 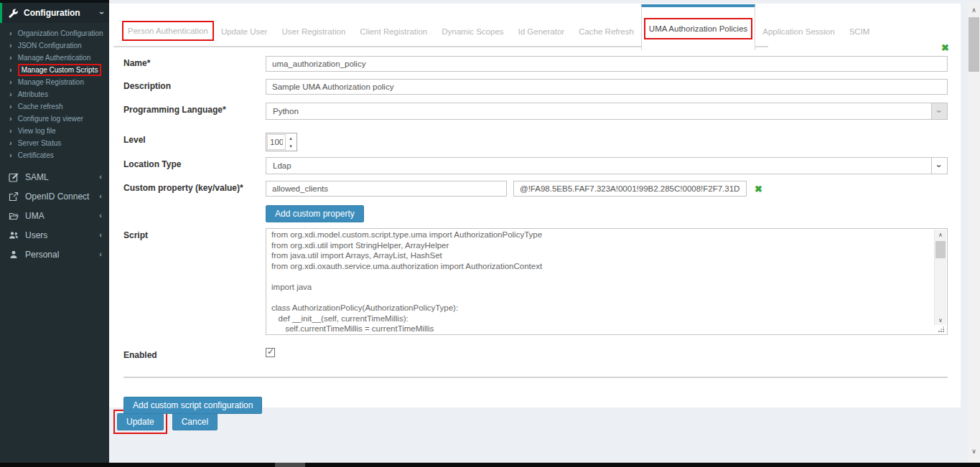 I want to click on tab-cache-refresh: Cache Refresh, so click(x=606, y=32).